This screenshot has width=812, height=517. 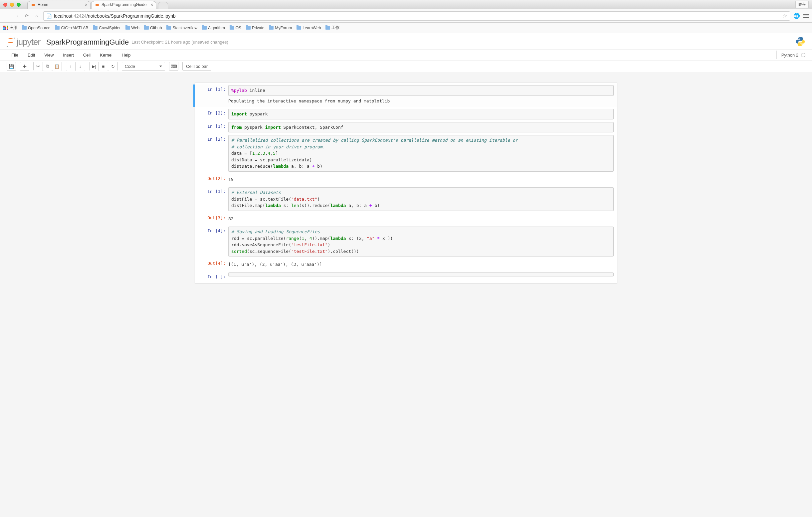 I want to click on restart-button: ↻, so click(x=113, y=66).